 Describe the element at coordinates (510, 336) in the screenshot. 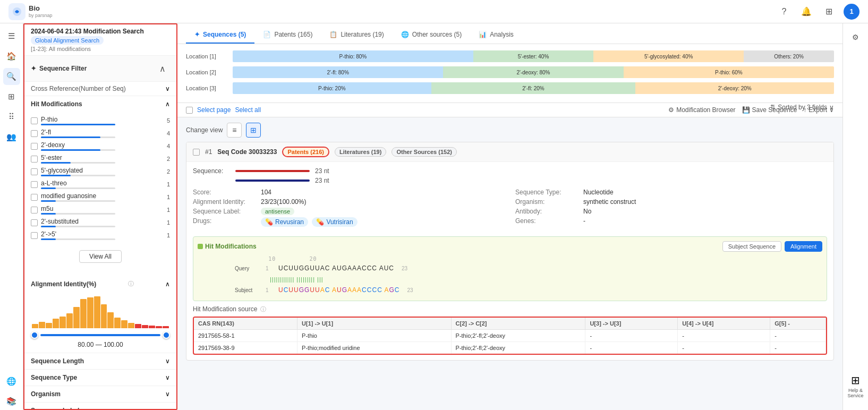

I see `mod-source-table-wrap: CAS RN(143) U[1] -> U[1] C[2] -> C[2] U[…` at that location.